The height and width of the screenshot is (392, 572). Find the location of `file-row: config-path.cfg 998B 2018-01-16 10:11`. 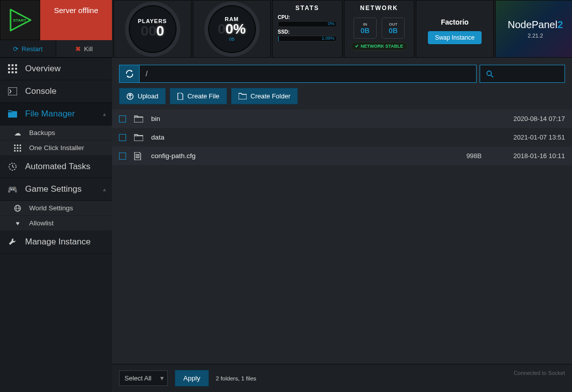

file-row: config-path.cfg 998B 2018-01-16 10:11 is located at coordinates (342, 156).